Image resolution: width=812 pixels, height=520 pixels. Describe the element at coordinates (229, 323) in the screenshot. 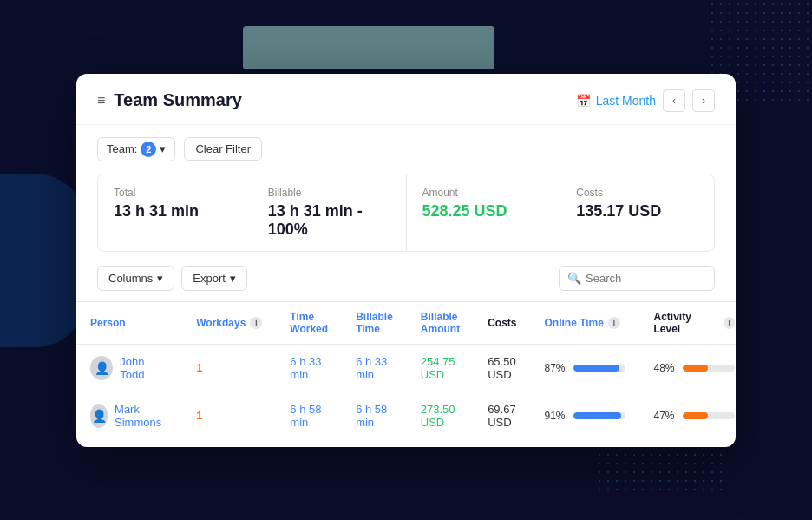

I see `col-workdays: Workdays i` at that location.